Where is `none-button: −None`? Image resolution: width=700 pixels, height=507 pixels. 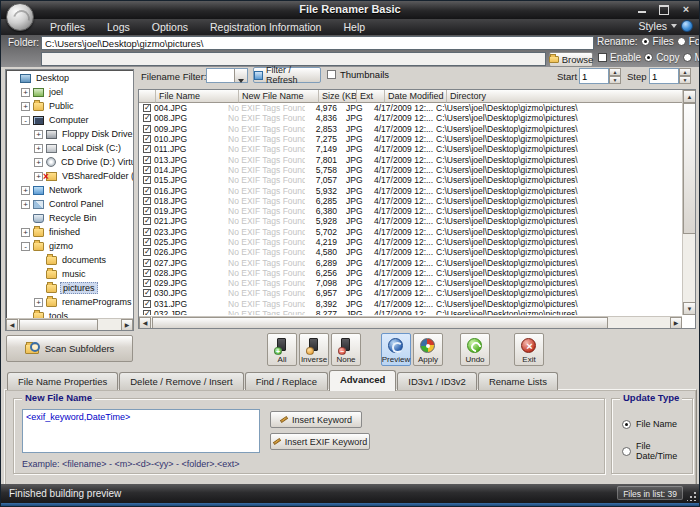
none-button: −None is located at coordinates (346, 350).